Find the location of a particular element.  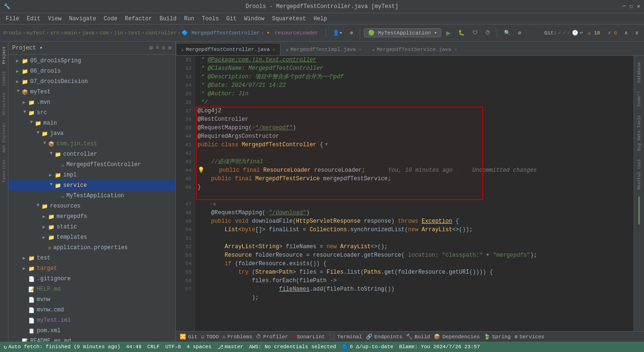

warnings-button: ⚠ 18 is located at coordinates (594, 33).